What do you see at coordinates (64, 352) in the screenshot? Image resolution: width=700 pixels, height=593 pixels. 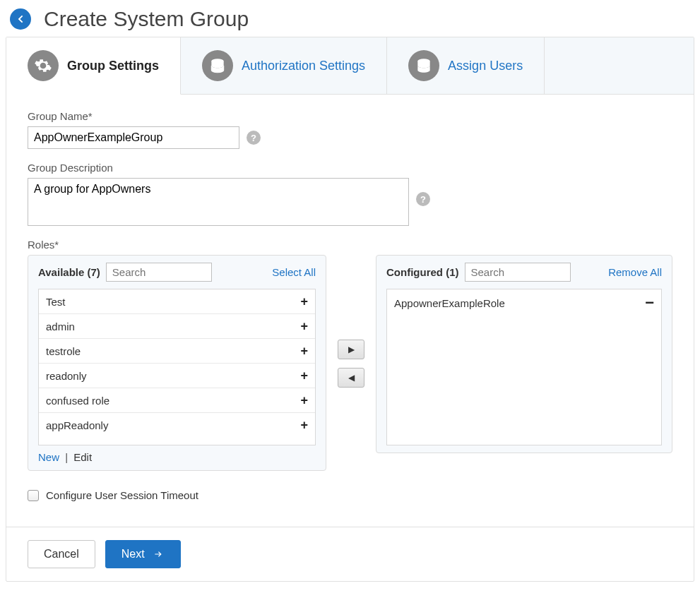 I see `role-name: testrole` at bounding box center [64, 352].